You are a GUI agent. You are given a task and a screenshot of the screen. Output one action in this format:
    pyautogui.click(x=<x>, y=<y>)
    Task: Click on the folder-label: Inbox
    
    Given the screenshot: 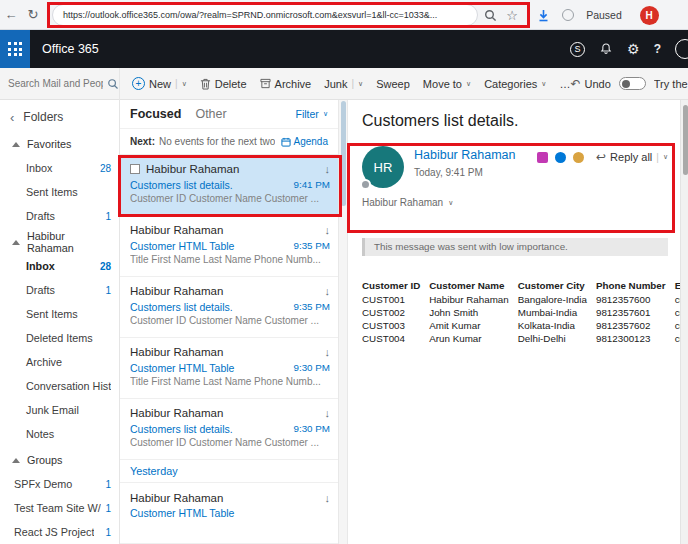 What is the action you would take?
    pyautogui.click(x=40, y=266)
    